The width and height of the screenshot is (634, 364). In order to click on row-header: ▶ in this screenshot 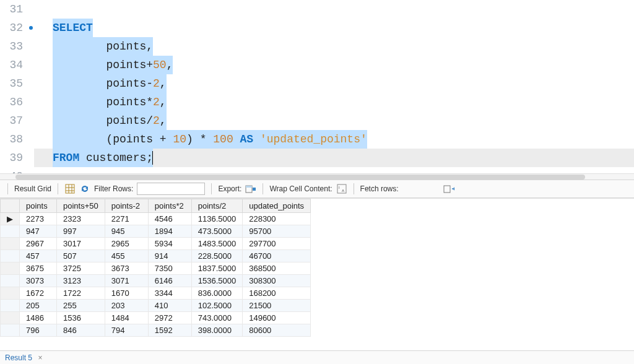, I will do `click(10, 219)`.